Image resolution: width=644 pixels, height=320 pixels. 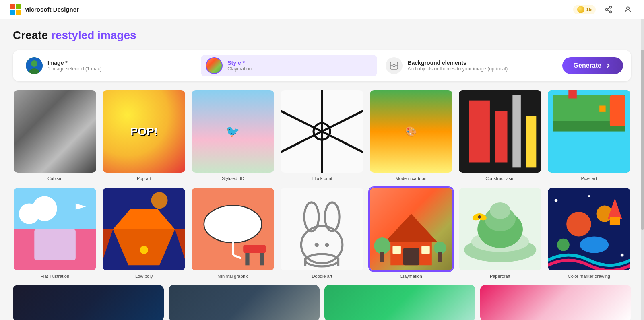 I want to click on background-section: + Background elements Add objects or the…, so click(x=469, y=66).